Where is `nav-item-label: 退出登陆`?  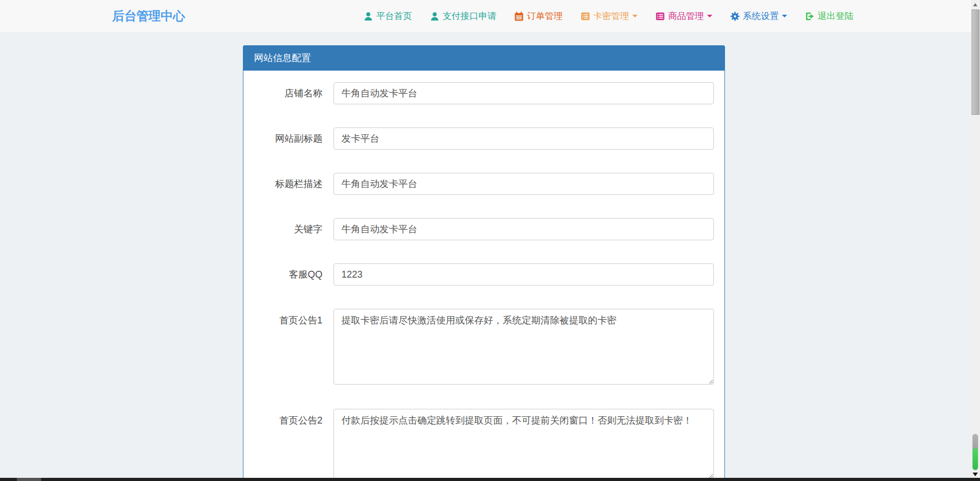
nav-item-label: 退出登陆 is located at coordinates (836, 16).